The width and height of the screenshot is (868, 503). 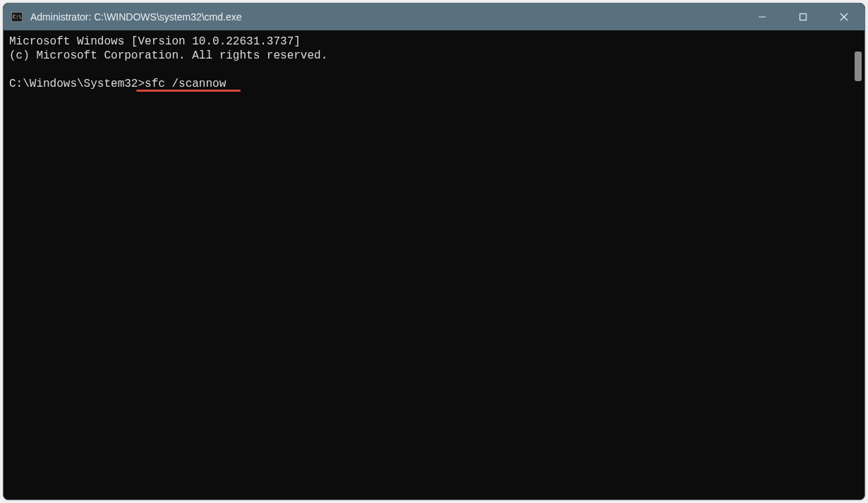 I want to click on command-text: sfc /scannow, so click(x=185, y=84).